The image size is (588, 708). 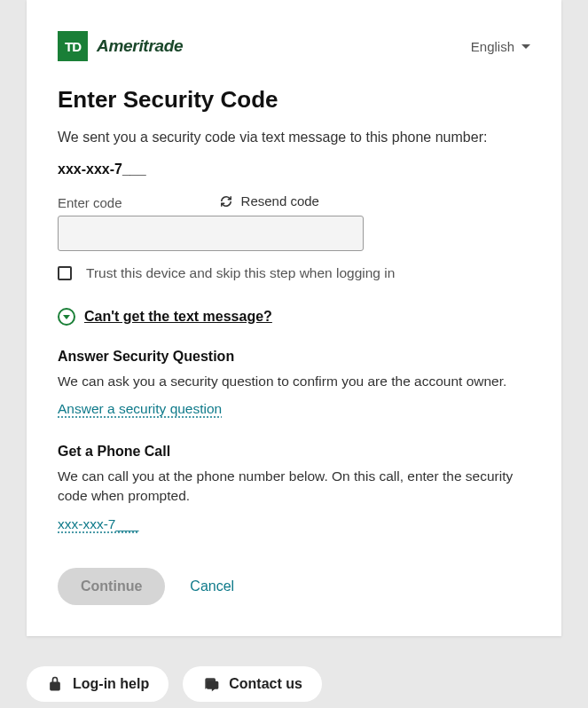 I want to click on enter-code-label: Enter code, so click(x=90, y=202).